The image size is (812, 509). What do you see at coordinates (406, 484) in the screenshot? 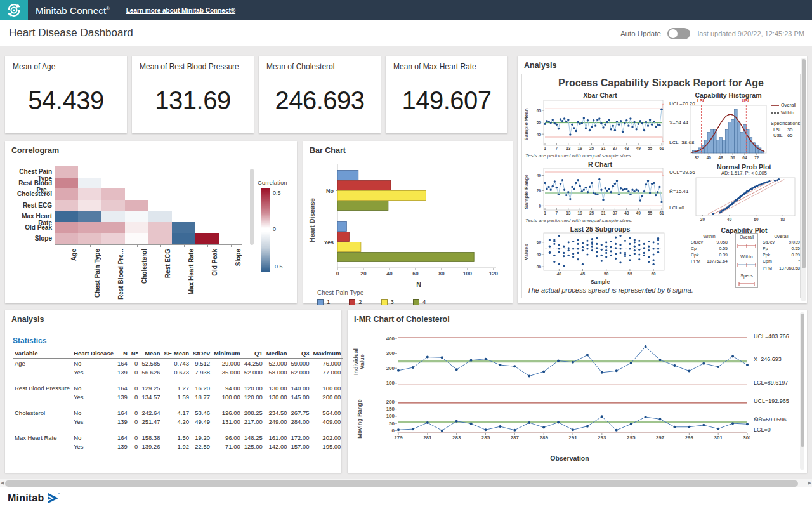
I see `horizontal-scrollbar: ◀ ▶` at bounding box center [406, 484].